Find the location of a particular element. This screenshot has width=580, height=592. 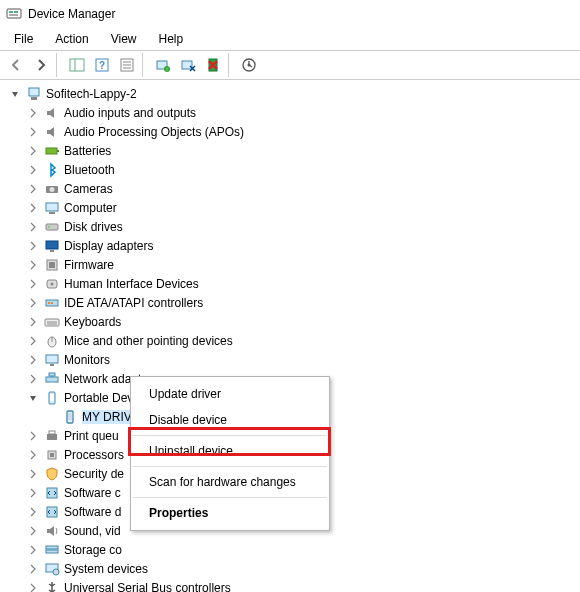

category-camera: Cameras is located at coordinates (290, 188).